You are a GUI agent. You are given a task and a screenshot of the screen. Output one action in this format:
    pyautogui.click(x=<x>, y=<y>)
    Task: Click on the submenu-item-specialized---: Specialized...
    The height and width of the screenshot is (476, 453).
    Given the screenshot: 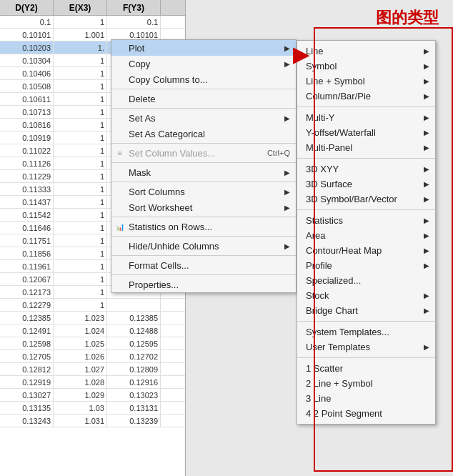 What is the action you would take?
    pyautogui.click(x=366, y=280)
    